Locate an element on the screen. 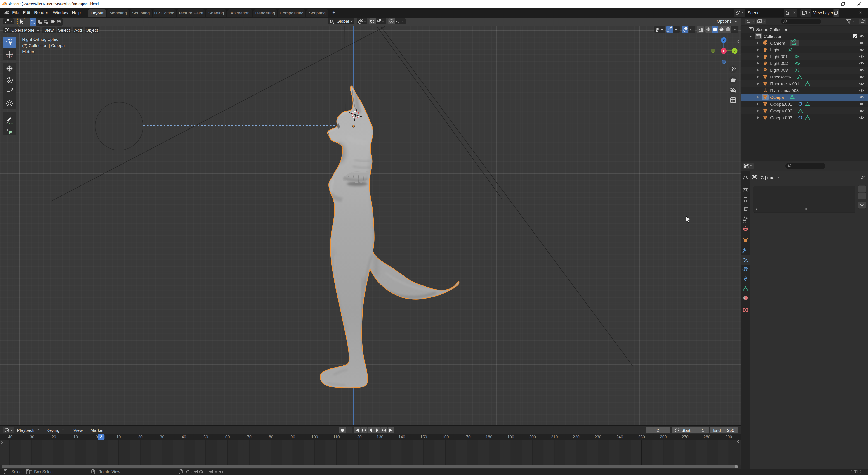 This screenshot has width=868, height=475. svg-text: 180 is located at coordinates (489, 437).